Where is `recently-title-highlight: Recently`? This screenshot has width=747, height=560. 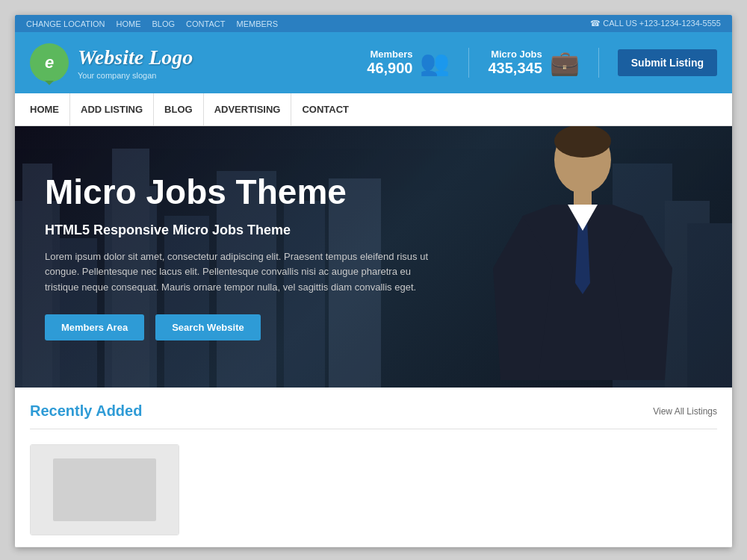 recently-title-highlight: Recently is located at coordinates (61, 411).